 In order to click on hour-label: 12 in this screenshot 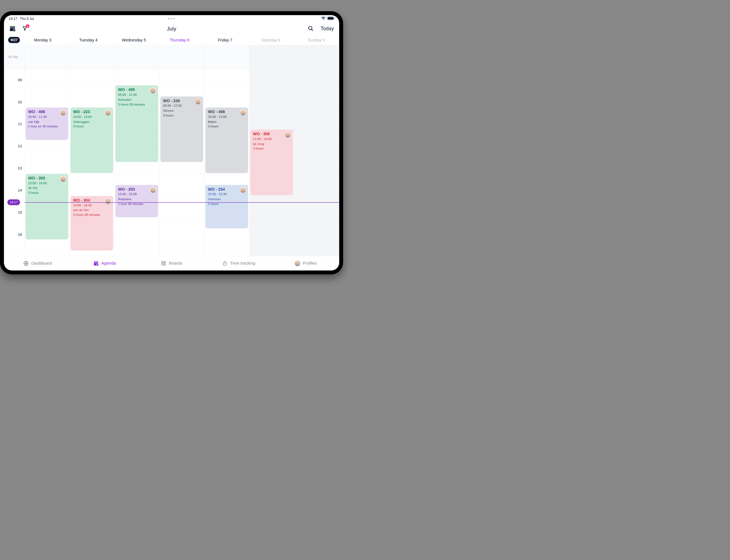, I will do `click(20, 146)`.